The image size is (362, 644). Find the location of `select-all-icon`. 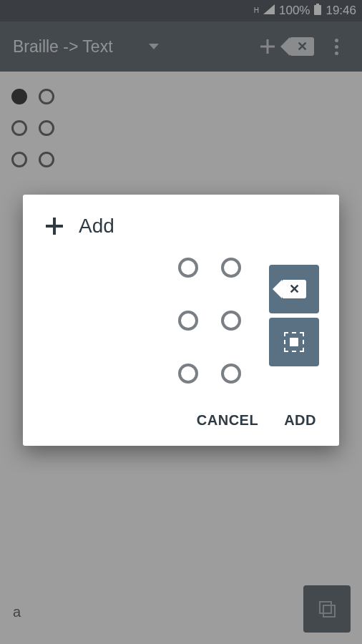

select-all-icon is located at coordinates (294, 342).